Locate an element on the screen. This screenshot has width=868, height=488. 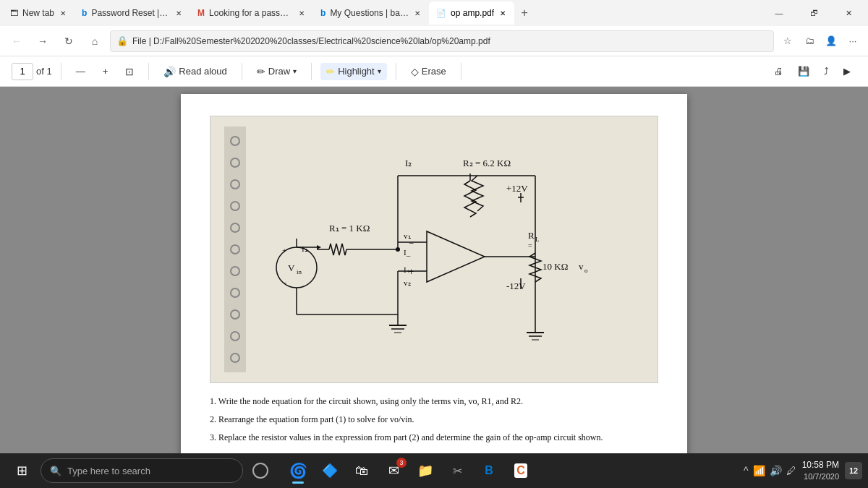
svg-text: -12V is located at coordinates (516, 286).